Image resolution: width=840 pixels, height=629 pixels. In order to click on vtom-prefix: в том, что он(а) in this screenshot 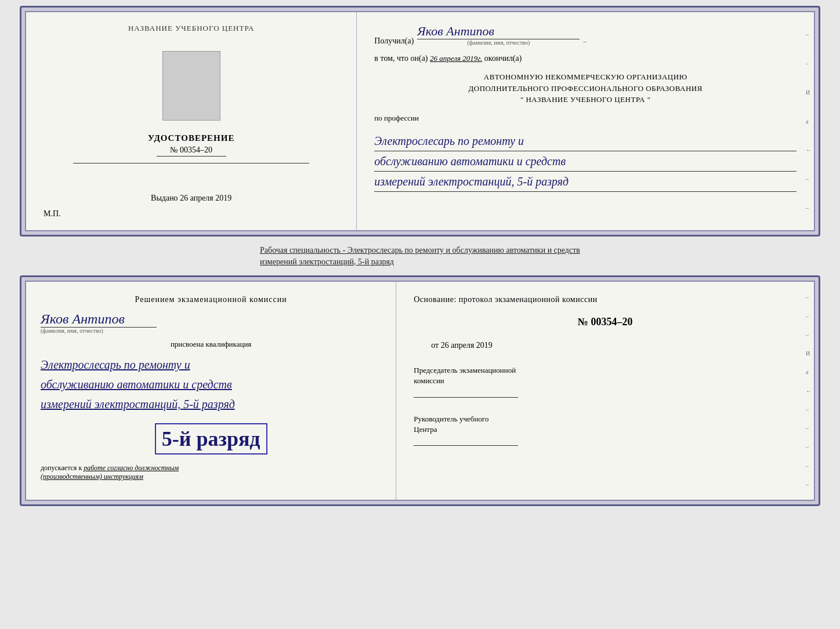, I will do `click(401, 58)`.